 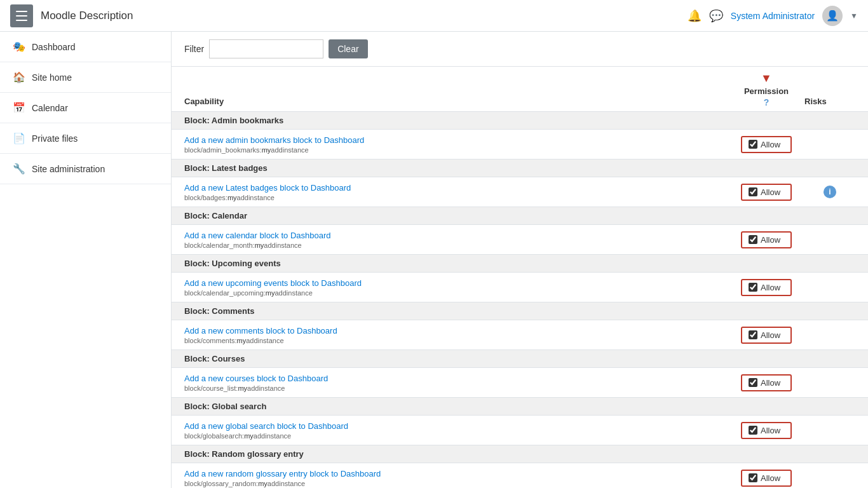 What do you see at coordinates (520, 311) in the screenshot?
I see `block-header-comments: Block: Comments` at bounding box center [520, 311].